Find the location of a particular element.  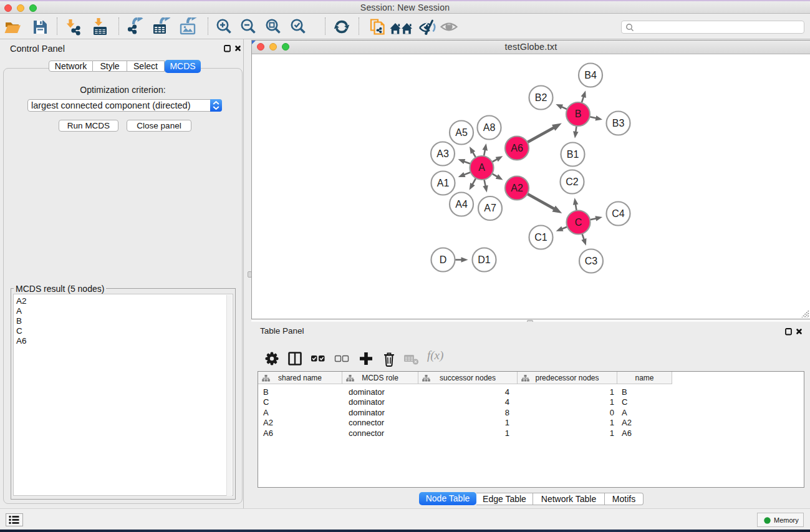

svg-text: C4 is located at coordinates (619, 213).